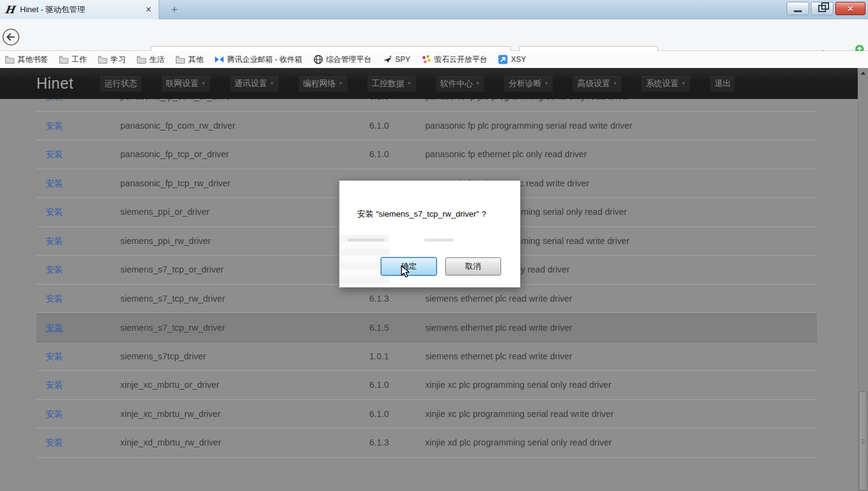 This screenshot has width=868, height=491. Describe the element at coordinates (406, 273) in the screenshot. I see `mouse-cursor-icon` at that location.